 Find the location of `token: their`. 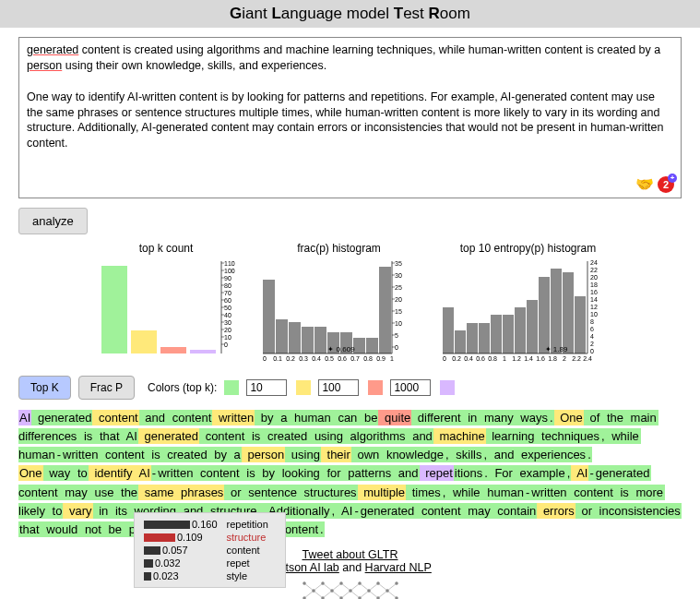

token: their is located at coordinates (336, 454).